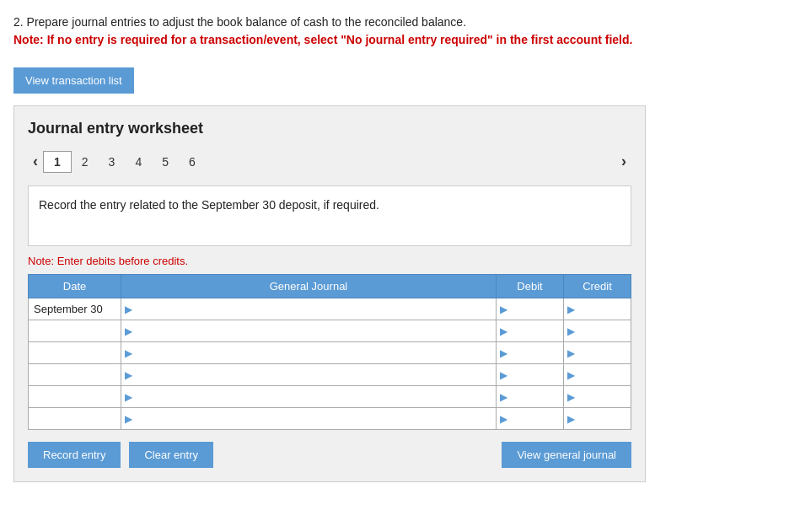  Describe the element at coordinates (572, 375) in the screenshot. I see `credit-arrow-icon-3: ▶` at that location.